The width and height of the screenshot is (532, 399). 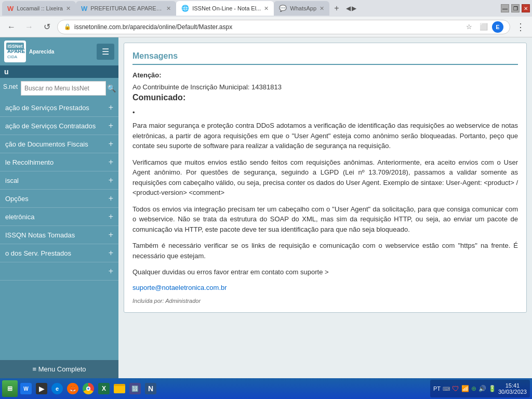 I want to click on taskbar-app-ie: e, so click(x=57, y=389).